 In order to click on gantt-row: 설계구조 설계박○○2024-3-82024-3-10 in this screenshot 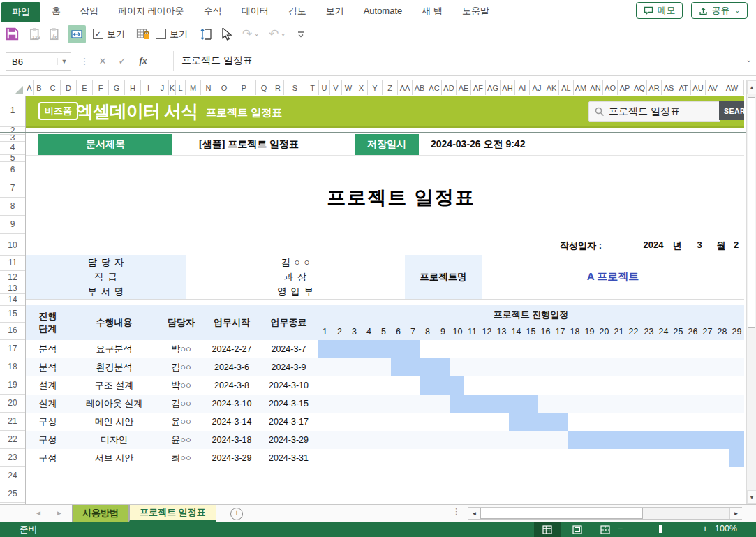, I will do `click(385, 385)`.